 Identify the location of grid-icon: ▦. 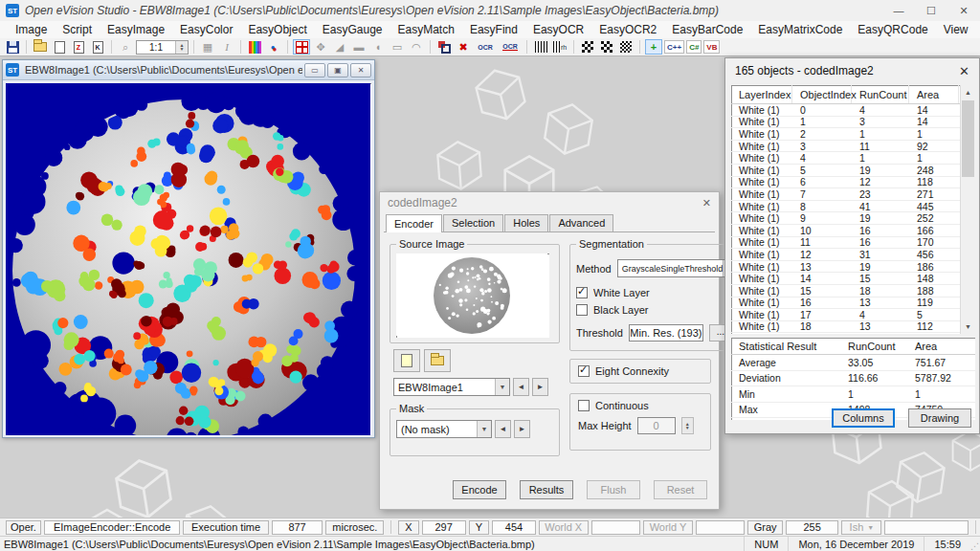
(208, 47).